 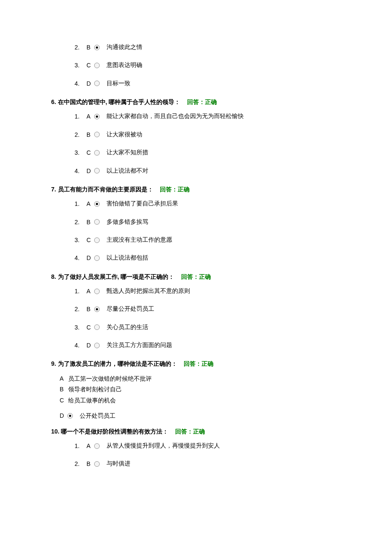 What do you see at coordinates (196, 397) in the screenshot?
I see `simple-options: A 员工第一次做错的时候绝不批评 B 领导者时刻检讨自己 C 给员工做事的机会 …` at bounding box center [196, 397].